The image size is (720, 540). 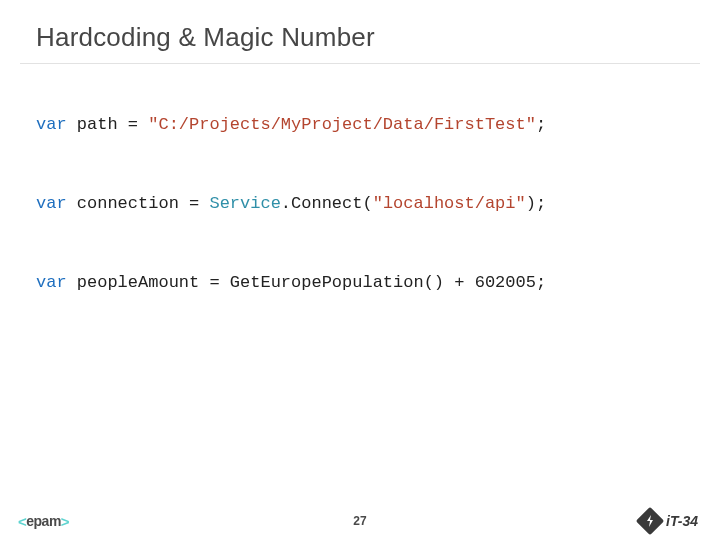 What do you see at coordinates (360, 204) in the screenshot?
I see `code-line-2: var connection = Service.Connect("localh…` at bounding box center [360, 204].